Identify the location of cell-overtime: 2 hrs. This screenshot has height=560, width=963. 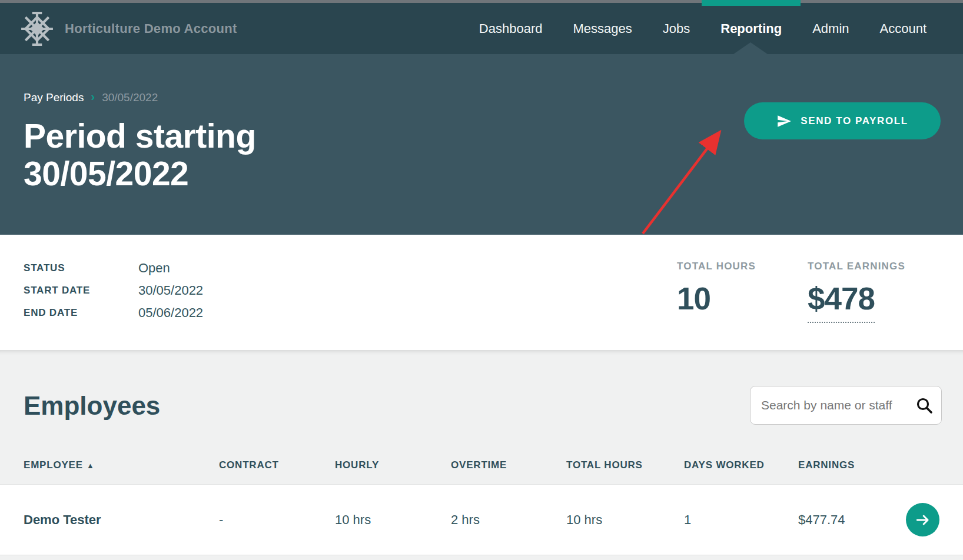
(509, 520).